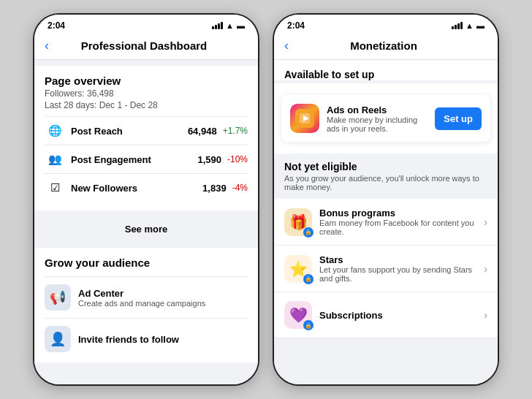 The height and width of the screenshot is (399, 532). Describe the element at coordinates (55, 188) in the screenshot. I see `followers-icon: ☑` at that location.